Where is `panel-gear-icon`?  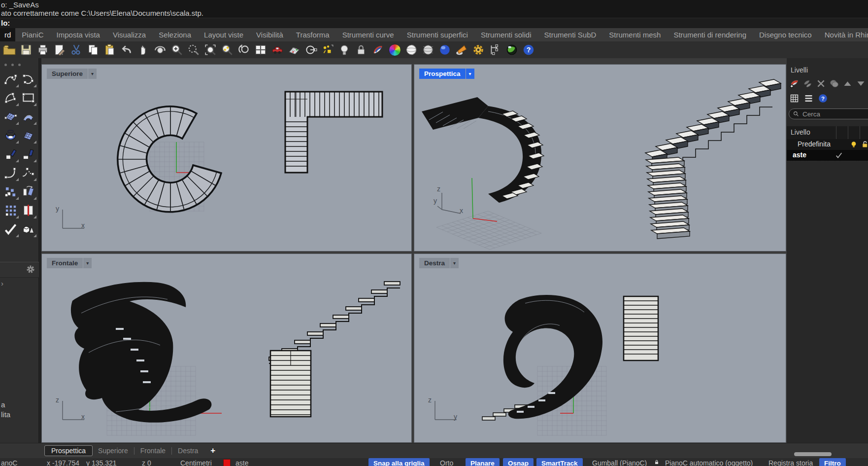 panel-gear-icon is located at coordinates (31, 270).